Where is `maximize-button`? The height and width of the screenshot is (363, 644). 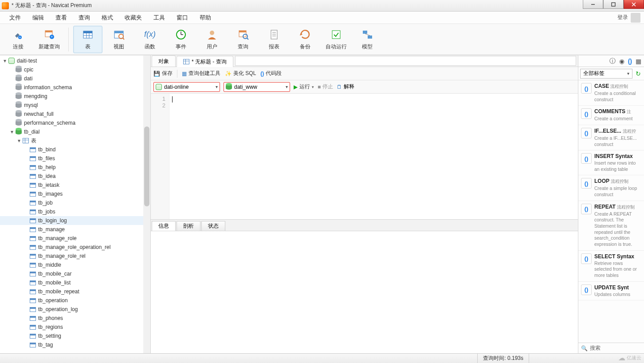 maximize-button is located at coordinates (613, 4).